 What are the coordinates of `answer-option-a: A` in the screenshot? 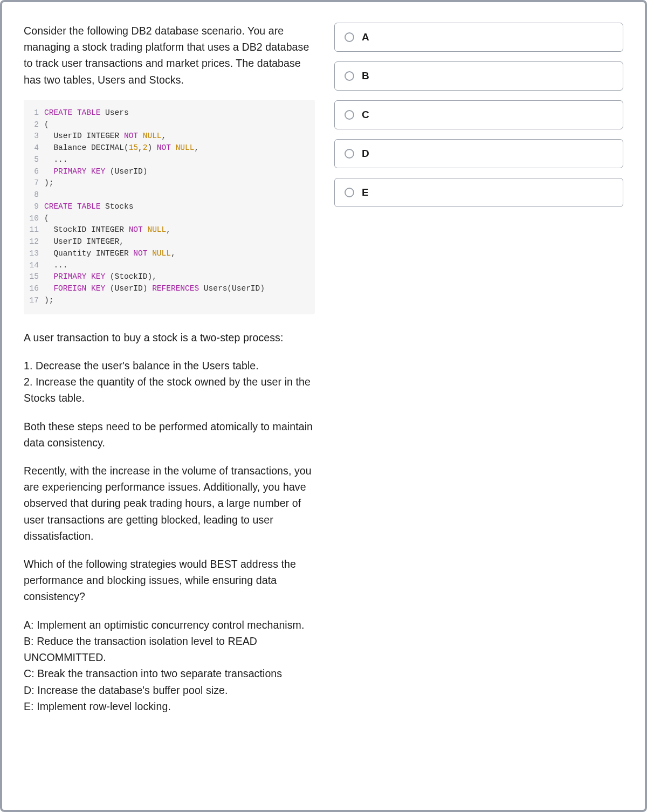 It's located at (479, 37).